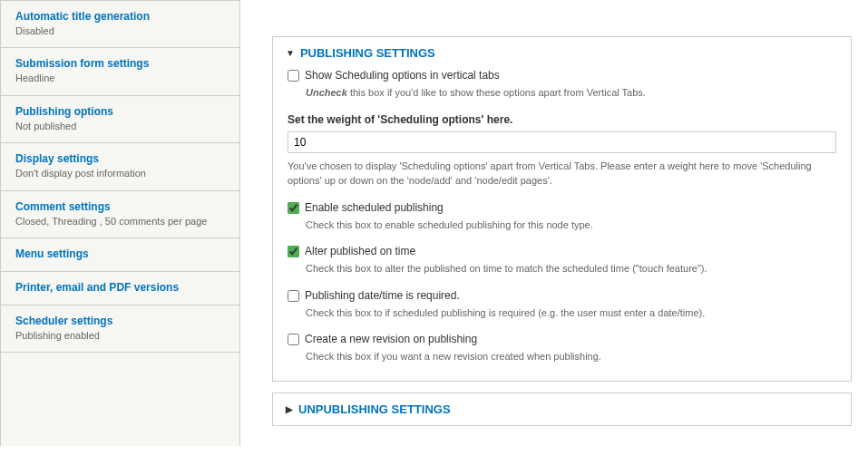 The width and height of the screenshot is (868, 465). I want to click on enable-scheduled-label: Enable scheduled publishing, so click(374, 208).